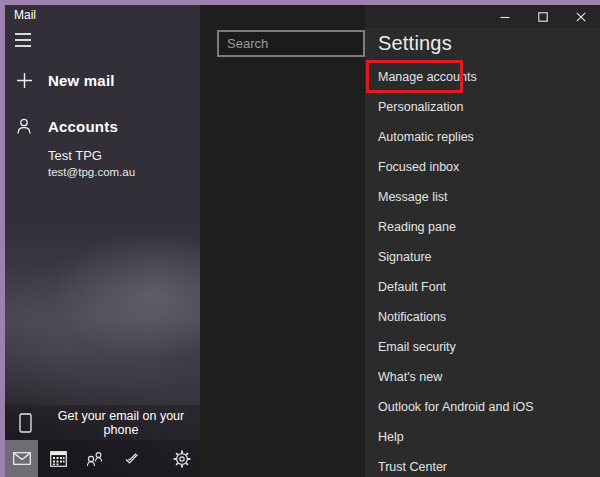 The height and width of the screenshot is (477, 600). Describe the element at coordinates (482, 107) in the screenshot. I see `settings-item-personalization: Personalization` at that location.